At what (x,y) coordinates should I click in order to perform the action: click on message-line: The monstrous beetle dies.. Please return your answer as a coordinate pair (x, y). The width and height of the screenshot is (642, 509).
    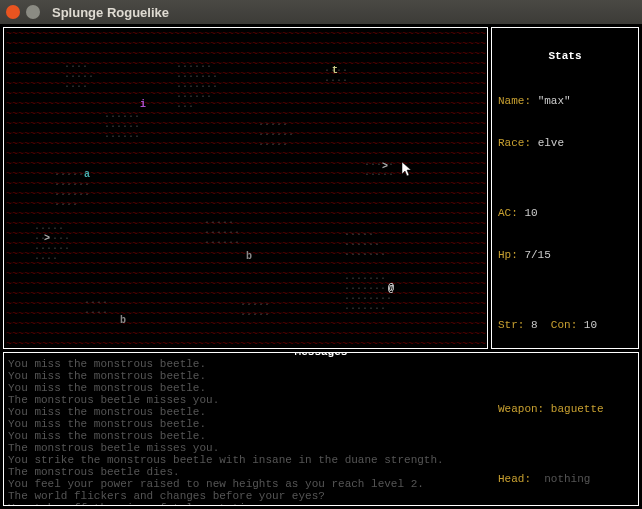
    Looking at the image, I should click on (321, 472).